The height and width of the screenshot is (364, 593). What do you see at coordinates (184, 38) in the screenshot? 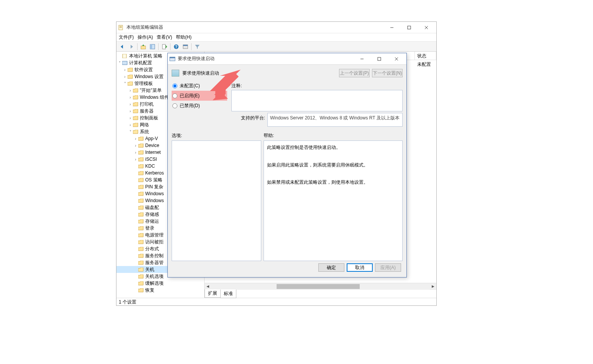
I see `menu-help: 帮助(H)` at bounding box center [184, 38].